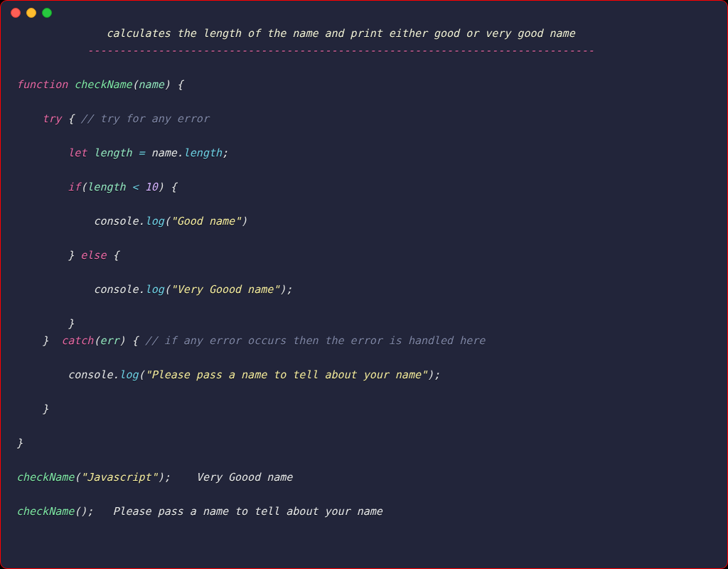  I want to click on cond-lhs: length, so click(106, 187).